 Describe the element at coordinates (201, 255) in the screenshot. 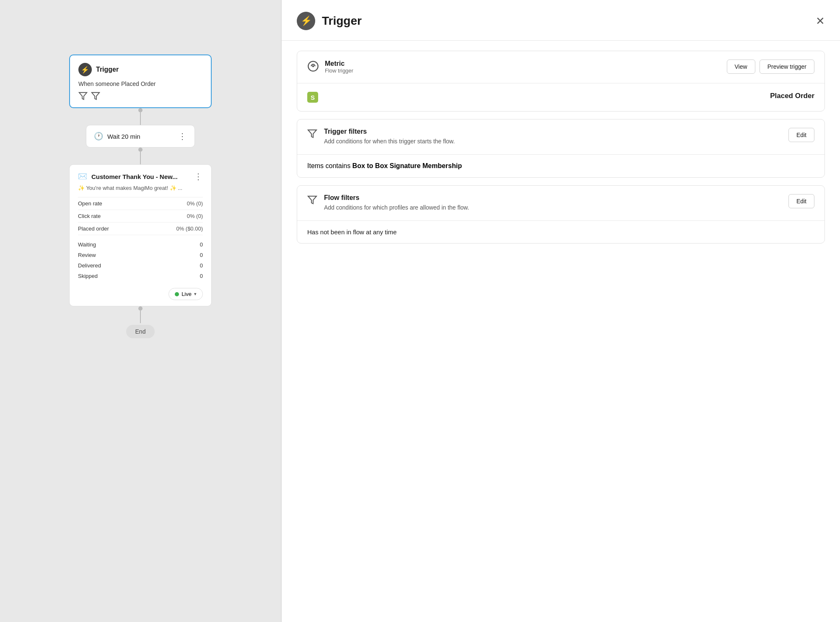

I see `count-value-review: 0` at that location.